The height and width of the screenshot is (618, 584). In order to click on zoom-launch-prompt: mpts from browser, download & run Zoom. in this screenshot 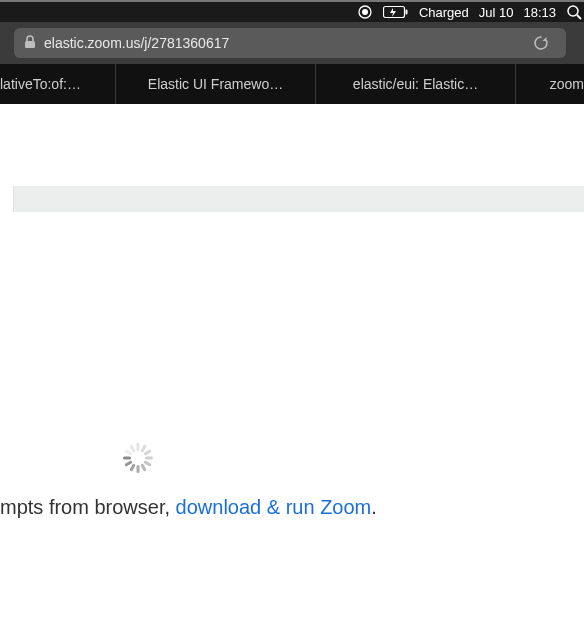, I will do `click(188, 508)`.